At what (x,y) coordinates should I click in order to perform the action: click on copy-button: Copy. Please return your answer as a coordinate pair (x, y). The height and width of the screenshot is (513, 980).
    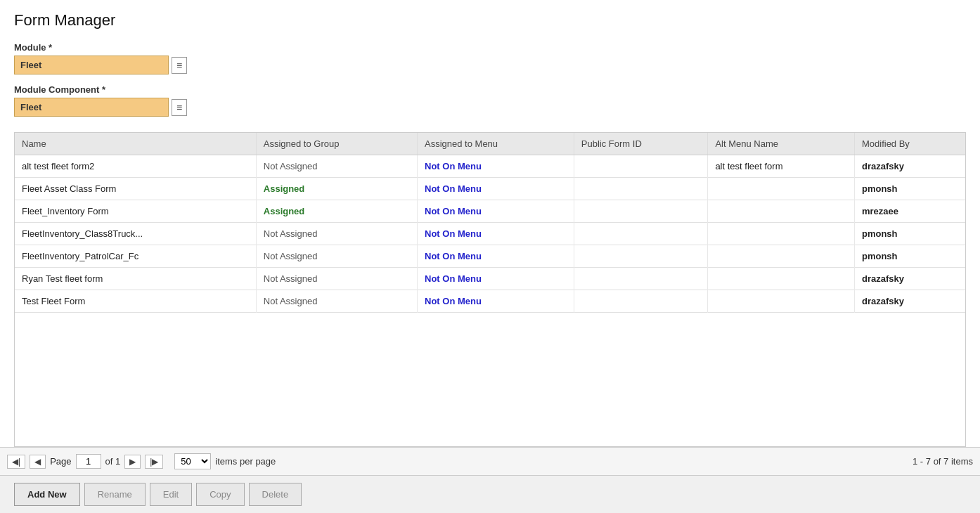
    Looking at the image, I should click on (220, 495).